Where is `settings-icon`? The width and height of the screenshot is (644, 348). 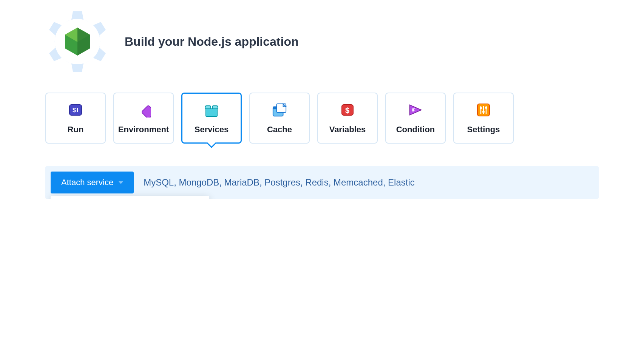 settings-icon is located at coordinates (483, 110).